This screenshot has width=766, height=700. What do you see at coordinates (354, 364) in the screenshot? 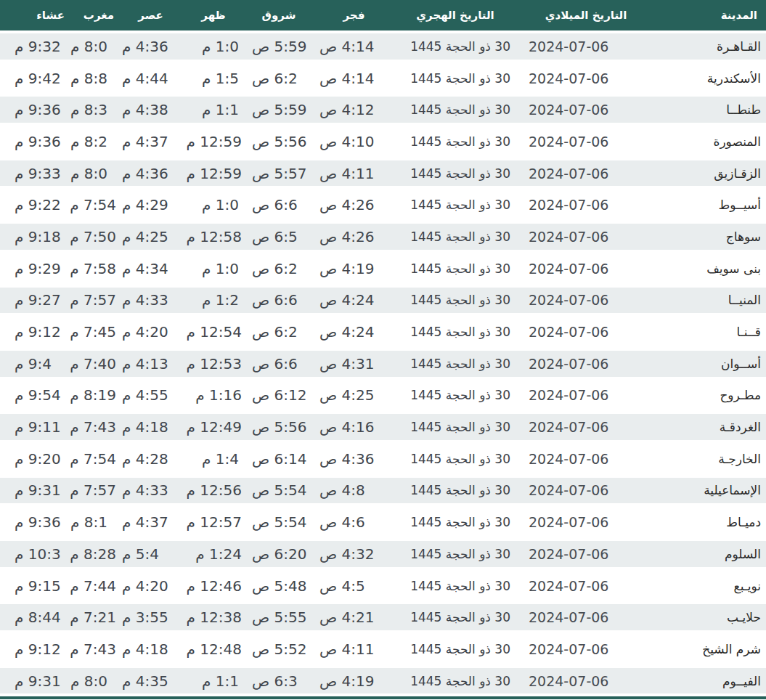
I see `fajr-cell: 4:31 ص` at bounding box center [354, 364].